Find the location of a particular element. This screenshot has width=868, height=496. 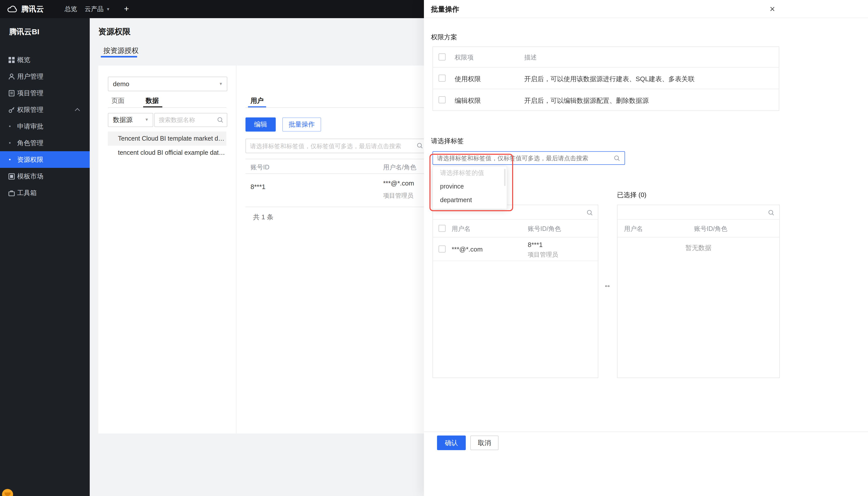

sidebar-item-label: 资源权限 is located at coordinates (30, 159).